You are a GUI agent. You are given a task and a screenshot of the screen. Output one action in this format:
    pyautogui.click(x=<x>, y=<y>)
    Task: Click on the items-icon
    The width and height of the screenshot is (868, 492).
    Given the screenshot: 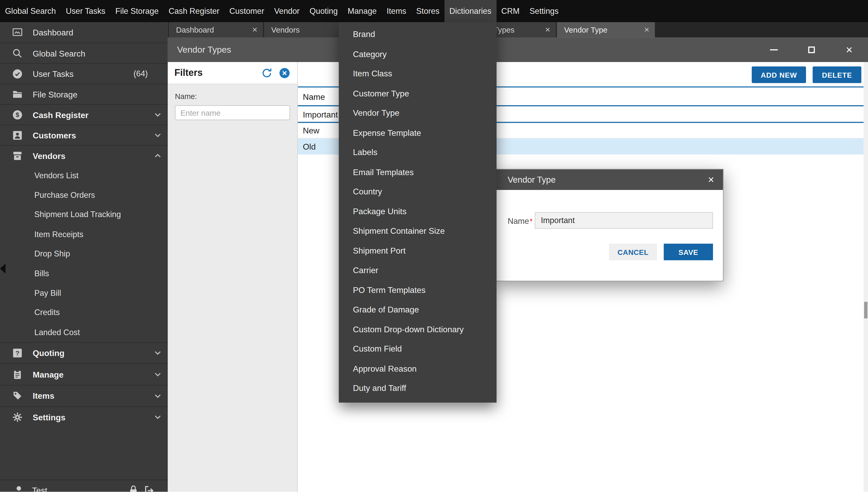 What is the action you would take?
    pyautogui.click(x=17, y=396)
    